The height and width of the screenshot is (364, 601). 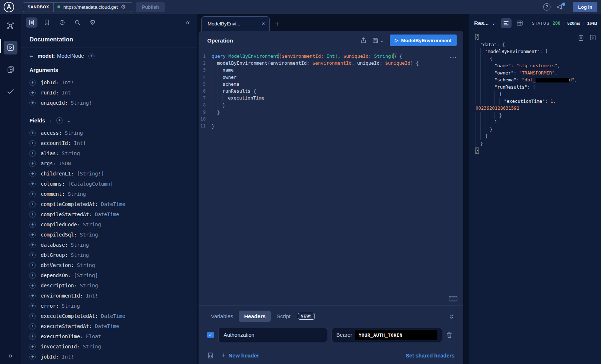 What do you see at coordinates (62, 336) in the screenshot?
I see `doc-field-name: executionTime:` at bounding box center [62, 336].